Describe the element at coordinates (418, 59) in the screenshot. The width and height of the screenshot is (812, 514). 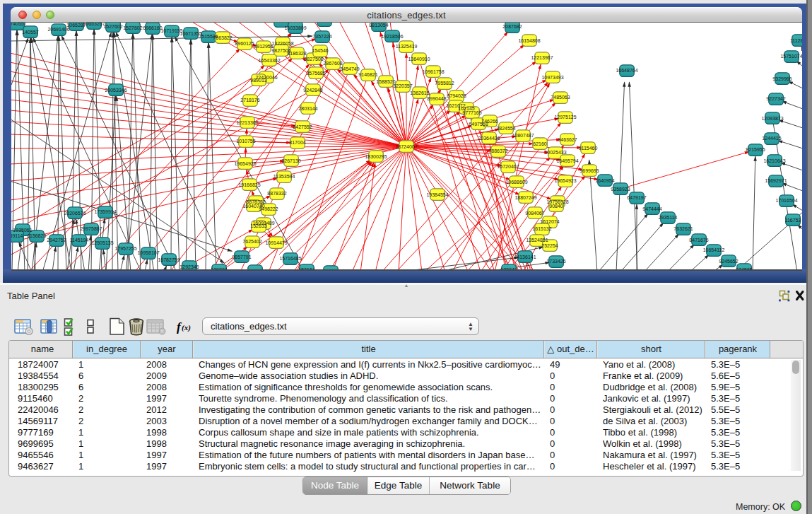
I see `svg-text: 13640910` at that location.